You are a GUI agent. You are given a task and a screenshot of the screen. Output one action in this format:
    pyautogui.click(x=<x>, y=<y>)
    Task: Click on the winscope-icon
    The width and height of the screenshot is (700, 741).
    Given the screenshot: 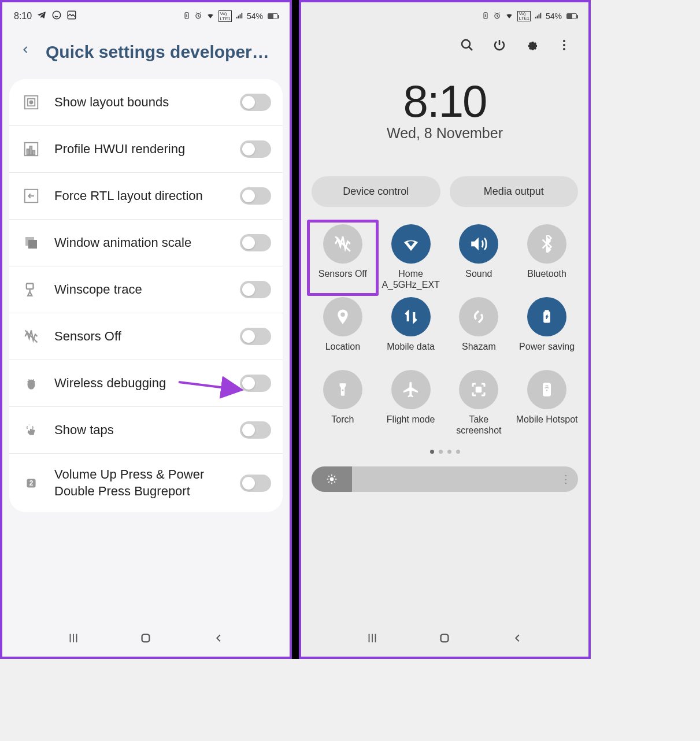 What is the action you would take?
    pyautogui.click(x=31, y=290)
    